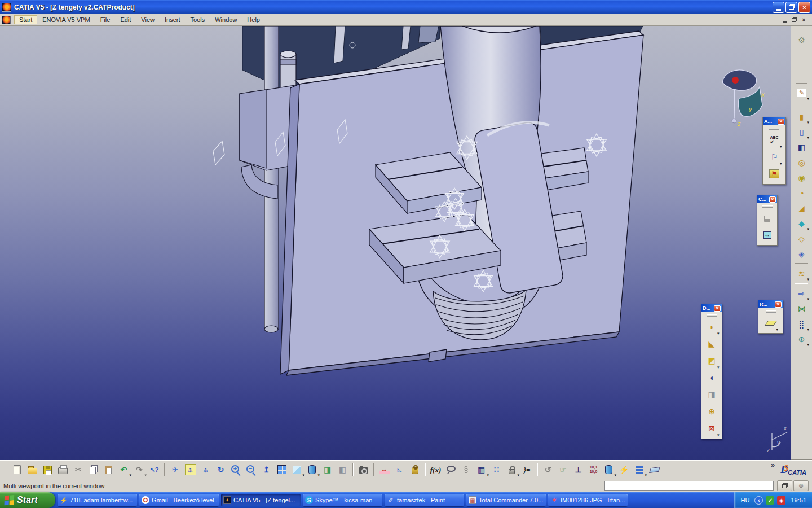 The height and width of the screenshot is (508, 812). I want to click on task-total-commander: ▦Total Commander 7.0..., so click(506, 500).